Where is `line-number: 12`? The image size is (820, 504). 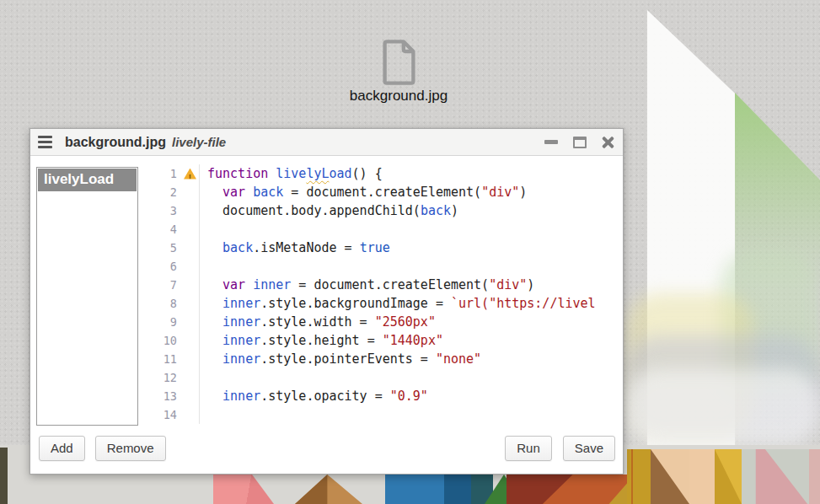
line-number: 12 is located at coordinates (162, 378).